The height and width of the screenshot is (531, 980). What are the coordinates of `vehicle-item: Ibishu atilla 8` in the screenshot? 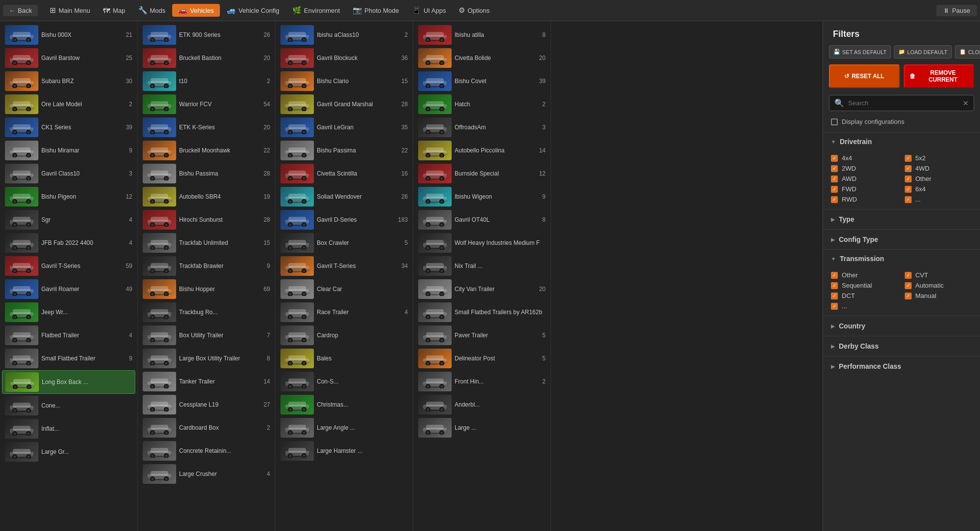 It's located at (482, 35).